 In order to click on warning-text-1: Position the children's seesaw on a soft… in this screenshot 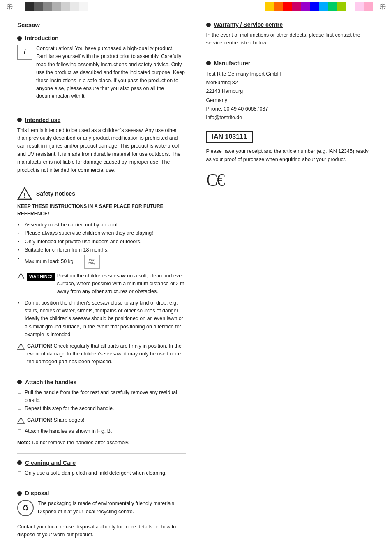, I will do `click(122, 284)`.